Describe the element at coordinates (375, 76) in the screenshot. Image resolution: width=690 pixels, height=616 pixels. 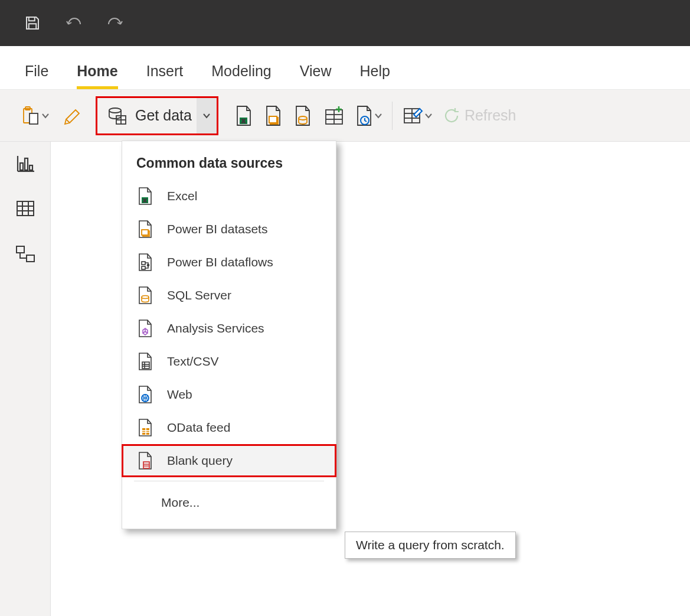
I see `tab-help: Help` at that location.